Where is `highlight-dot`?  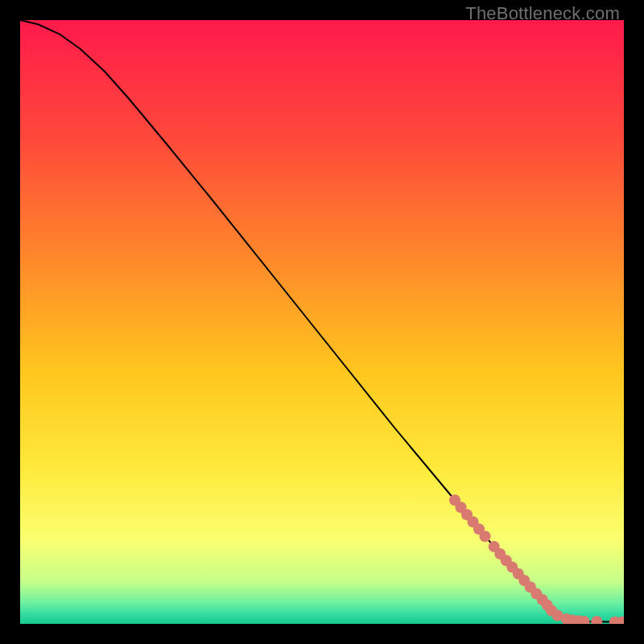 highlight-dot is located at coordinates (485, 536).